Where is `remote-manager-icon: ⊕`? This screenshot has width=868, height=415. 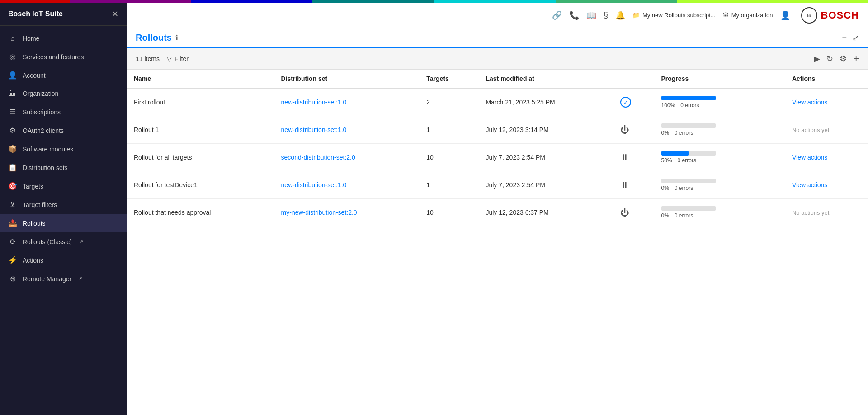 remote-manager-icon: ⊕ is located at coordinates (13, 278).